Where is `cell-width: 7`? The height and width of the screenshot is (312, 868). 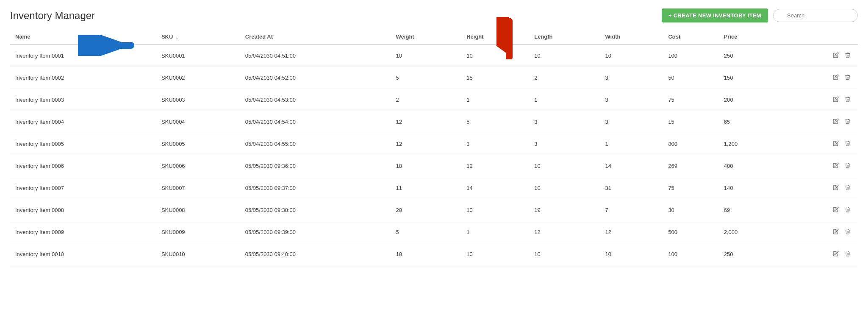 cell-width: 7 is located at coordinates (631, 210).